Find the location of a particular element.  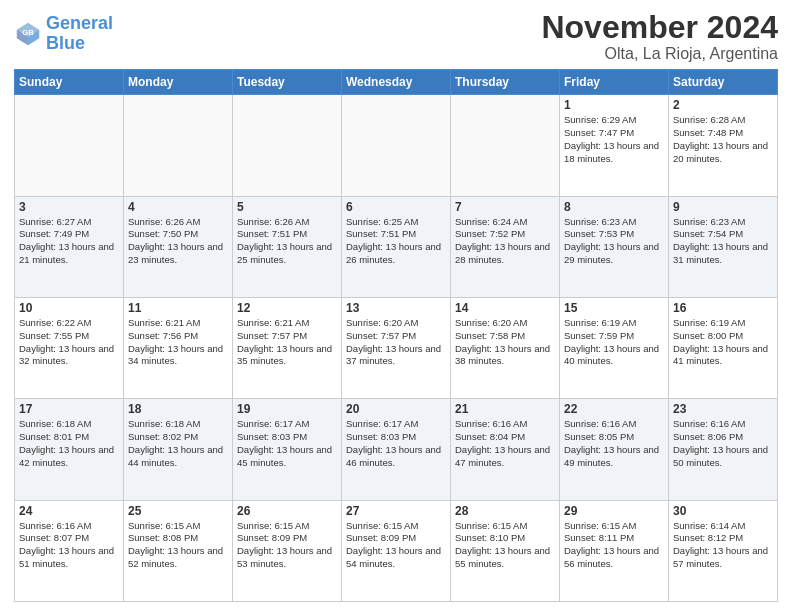

day-info: Sunrise: 6:19 AM Sunset: 7:59 PM Dayligh… is located at coordinates (614, 342).